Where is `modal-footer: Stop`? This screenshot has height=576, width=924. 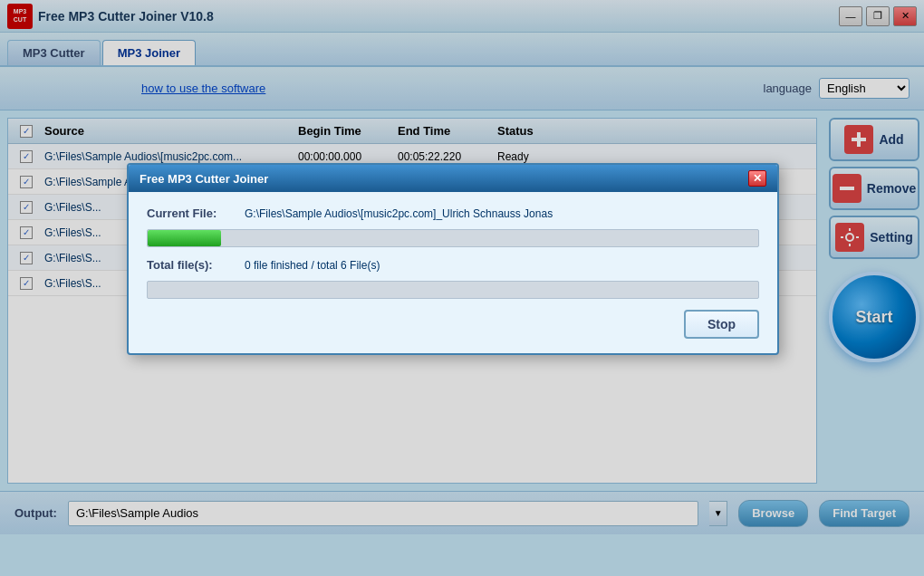
modal-footer: Stop is located at coordinates (453, 324).